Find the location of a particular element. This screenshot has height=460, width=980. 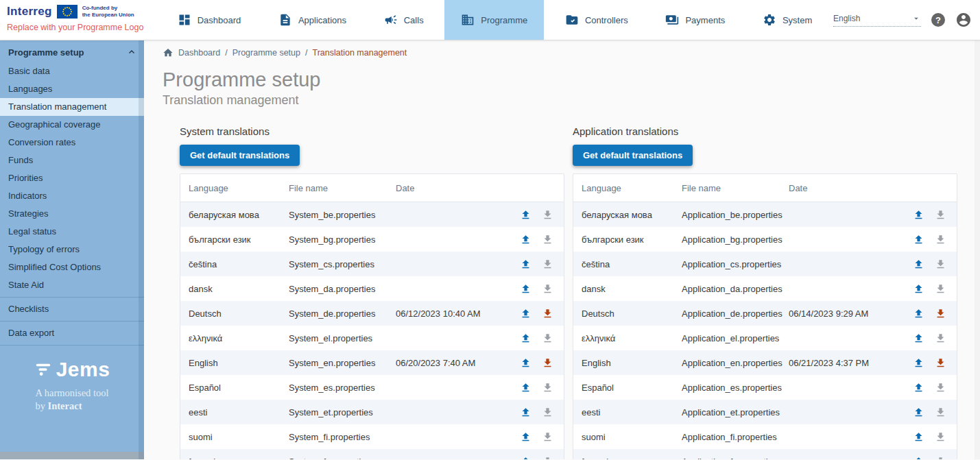

table-row: čeština System_cs.properties is located at coordinates (372, 264).